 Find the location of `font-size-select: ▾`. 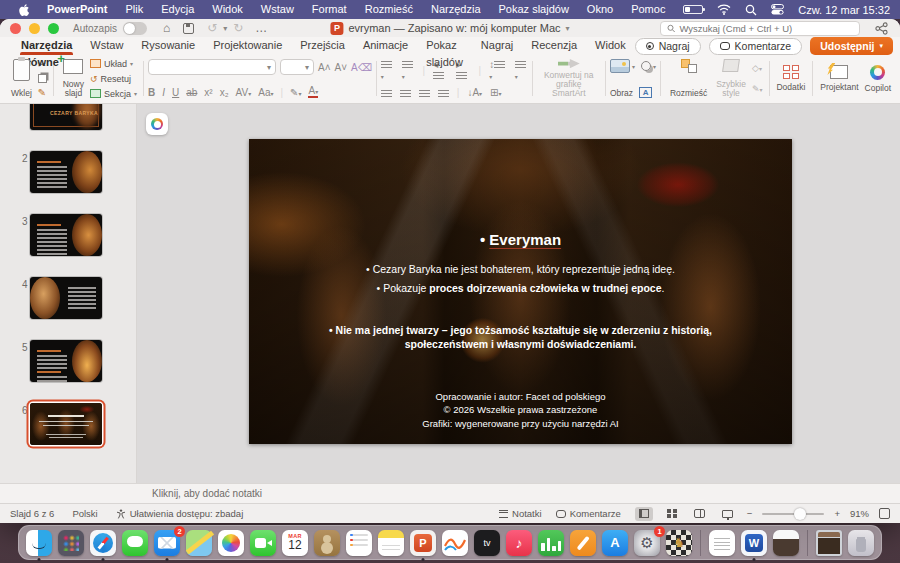

font-size-select: ▾ is located at coordinates (297, 67).